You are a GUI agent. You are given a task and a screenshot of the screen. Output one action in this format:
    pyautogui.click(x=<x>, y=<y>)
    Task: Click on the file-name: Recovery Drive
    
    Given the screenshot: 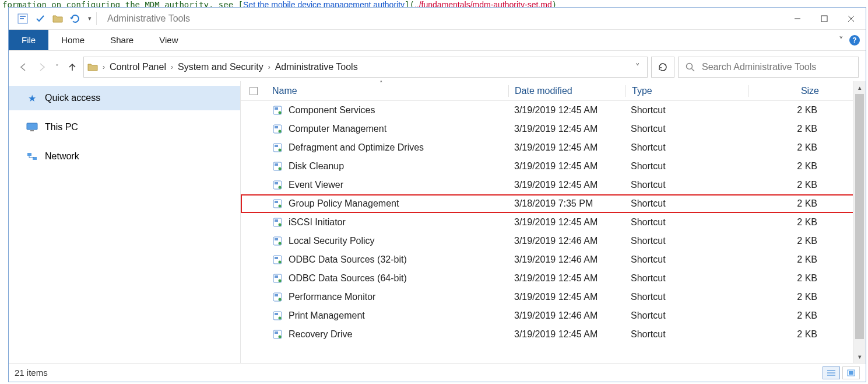 What is the action you would take?
    pyautogui.click(x=321, y=334)
    